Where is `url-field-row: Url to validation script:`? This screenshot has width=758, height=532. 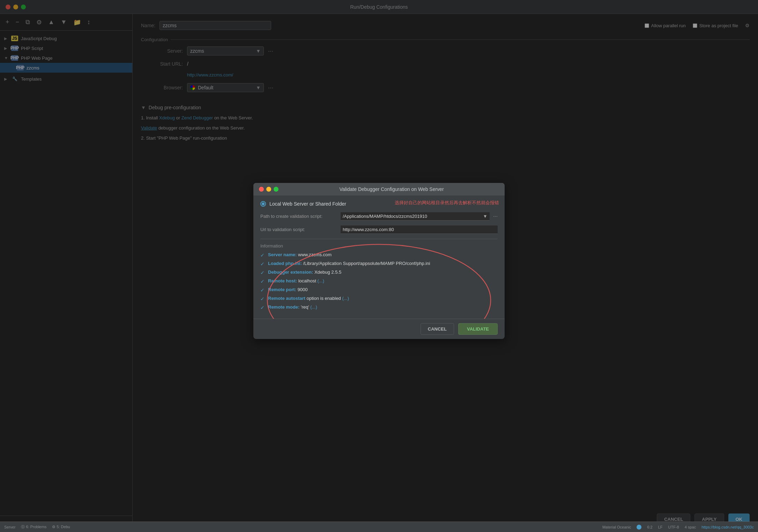 url-field-row: Url to validation script: is located at coordinates (379, 230).